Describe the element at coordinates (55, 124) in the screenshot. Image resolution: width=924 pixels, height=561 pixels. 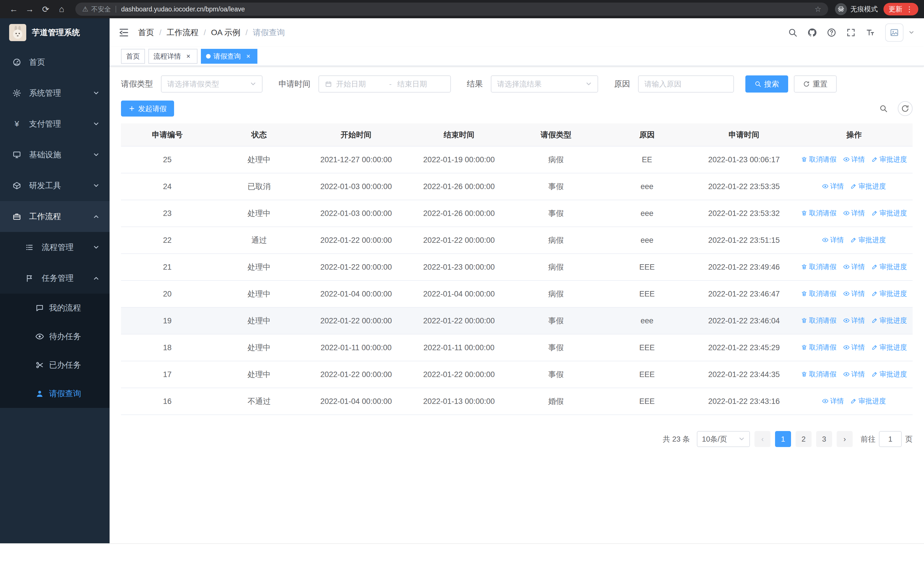
I see `sidebar-item-payment: ¥ 支付管理` at that location.